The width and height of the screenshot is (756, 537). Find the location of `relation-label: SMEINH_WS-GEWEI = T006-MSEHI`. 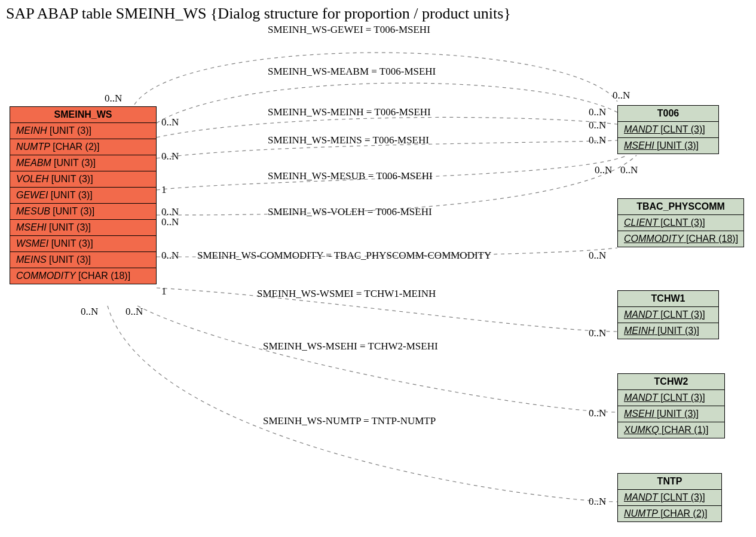

relation-label: SMEINH_WS-GEWEI = T006-MSEHI is located at coordinates (349, 30).